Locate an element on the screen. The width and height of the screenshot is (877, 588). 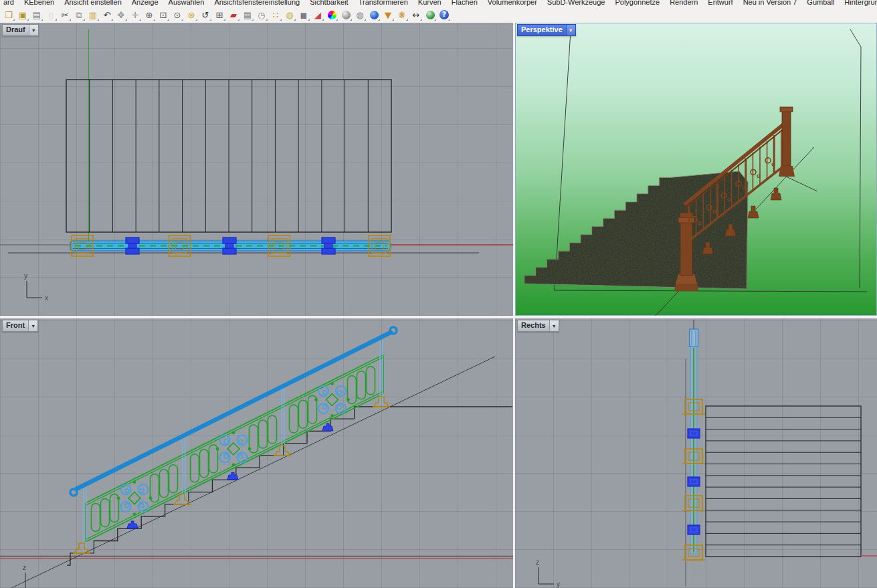
viewport-label-front: Front is located at coordinates (15, 326).